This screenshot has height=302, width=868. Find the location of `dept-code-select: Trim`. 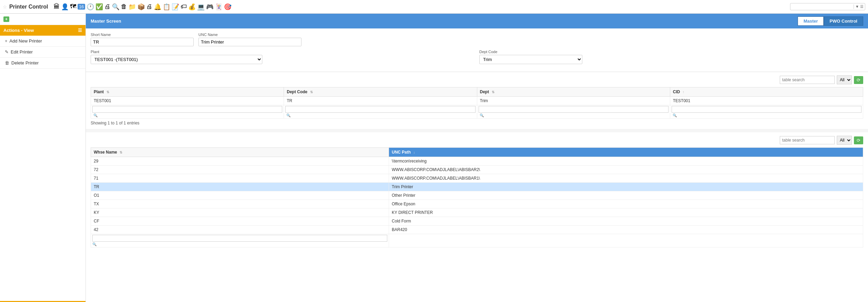

dept-code-select: Trim is located at coordinates (531, 60).